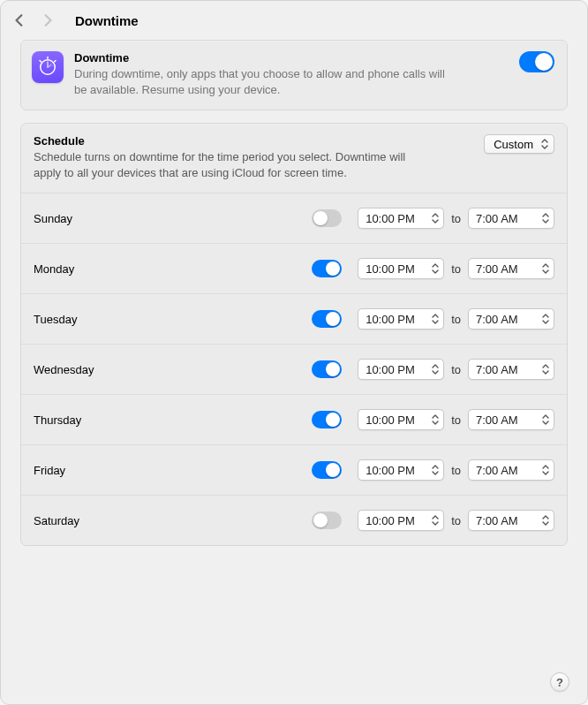 This screenshot has height=705, width=588. What do you see at coordinates (254, 141) in the screenshot?
I see `schedule-heading: Schedule` at bounding box center [254, 141].